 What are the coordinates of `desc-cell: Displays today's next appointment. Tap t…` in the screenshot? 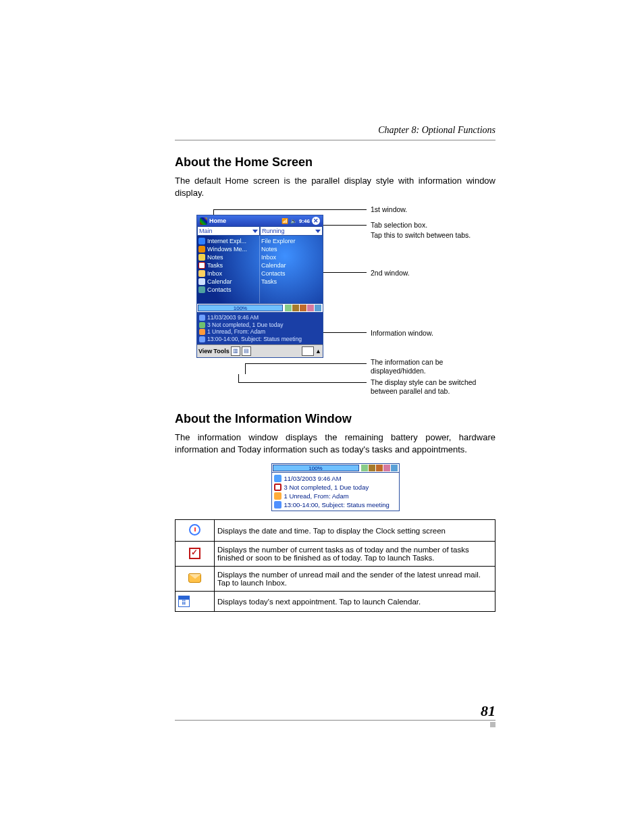 It's located at (355, 602).